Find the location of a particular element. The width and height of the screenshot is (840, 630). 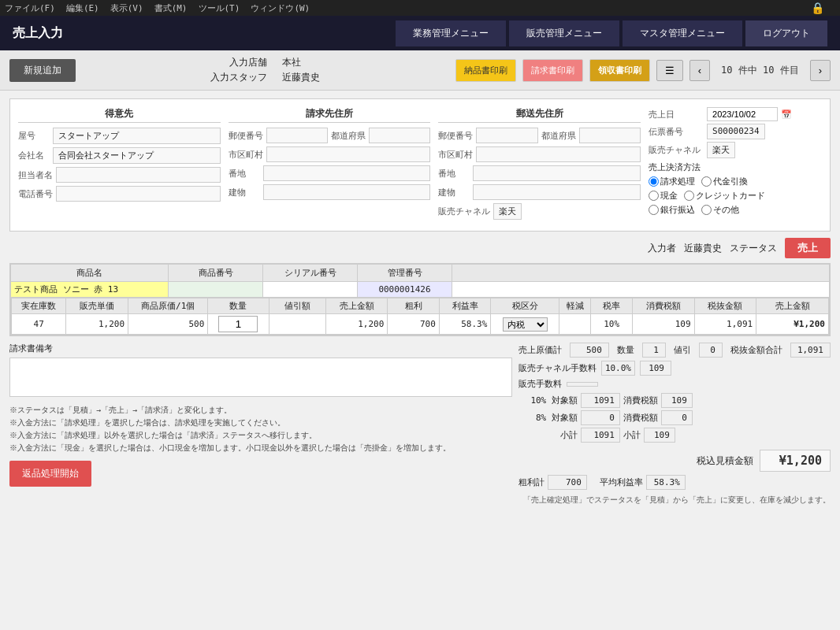

total-amount-value: ¥1,200 is located at coordinates (795, 461).